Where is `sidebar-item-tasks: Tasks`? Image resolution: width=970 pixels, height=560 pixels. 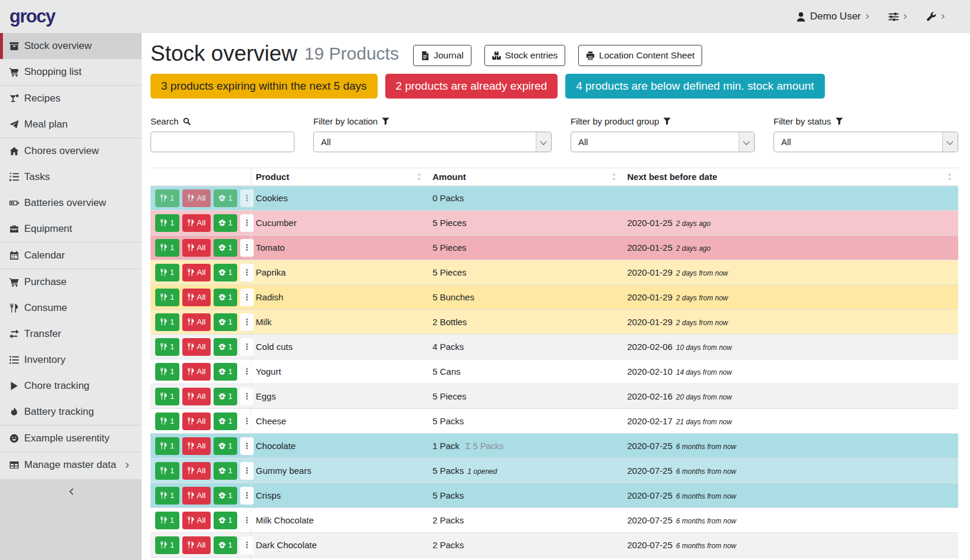 sidebar-item-tasks: Tasks is located at coordinates (71, 177).